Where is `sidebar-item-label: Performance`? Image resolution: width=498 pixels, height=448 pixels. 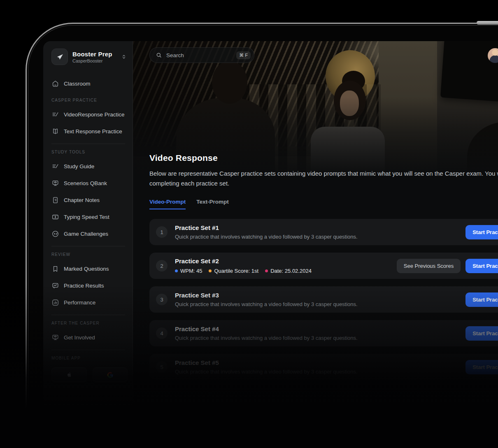 sidebar-item-label: Performance is located at coordinates (80, 303).